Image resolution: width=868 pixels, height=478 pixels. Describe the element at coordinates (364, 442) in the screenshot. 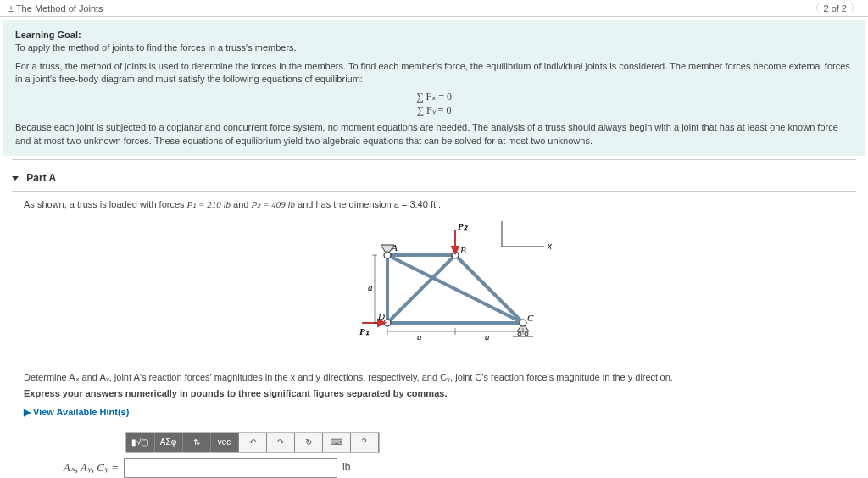

I see `help-button: ?` at that location.